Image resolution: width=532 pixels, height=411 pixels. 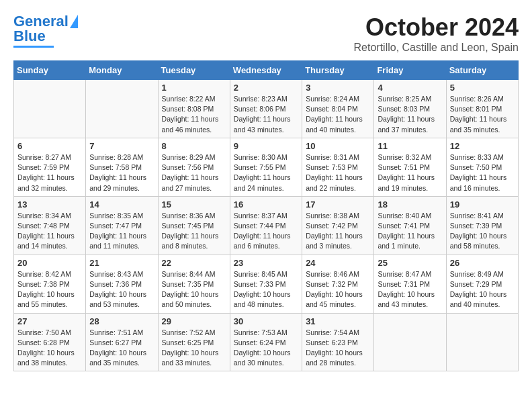 What do you see at coordinates (410, 109) in the screenshot?
I see `calendar-cell: 4Sunrise: 8:25 AM Sunset: 8:03 PM Daylig…` at bounding box center [410, 109].